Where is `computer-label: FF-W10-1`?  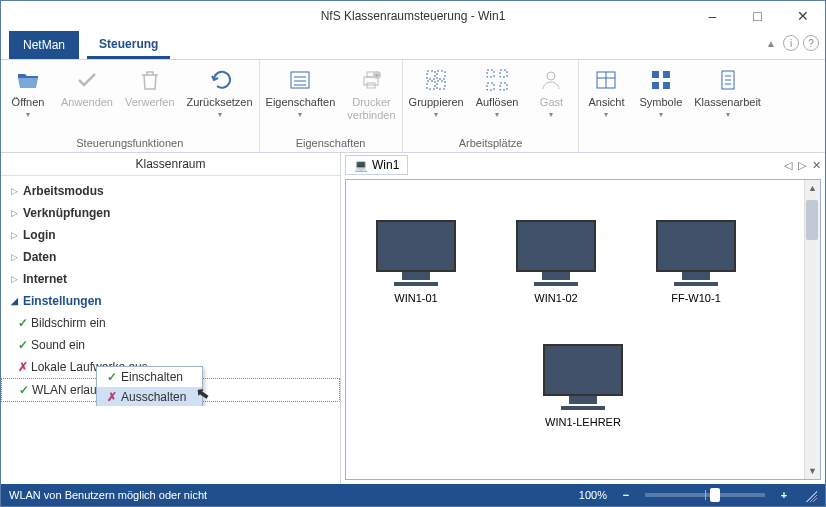
computer-label: FF-W10-1 is located at coordinates (696, 298).